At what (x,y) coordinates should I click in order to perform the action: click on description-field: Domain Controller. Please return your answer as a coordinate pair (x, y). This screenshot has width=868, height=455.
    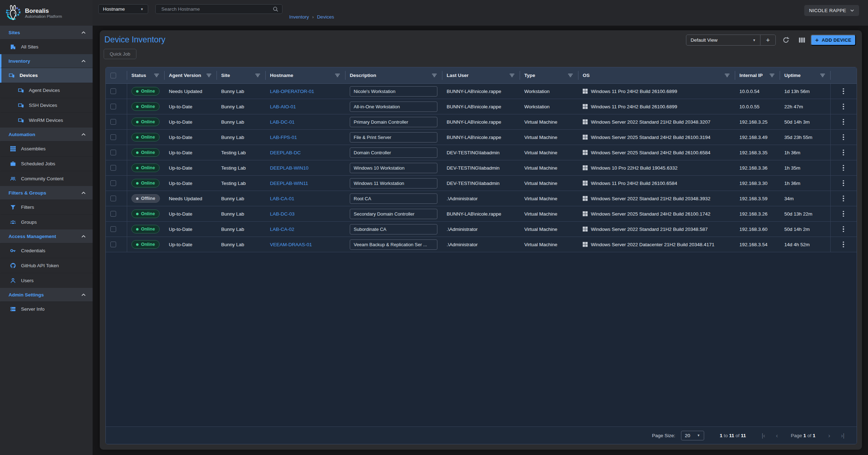
    Looking at the image, I should click on (394, 152).